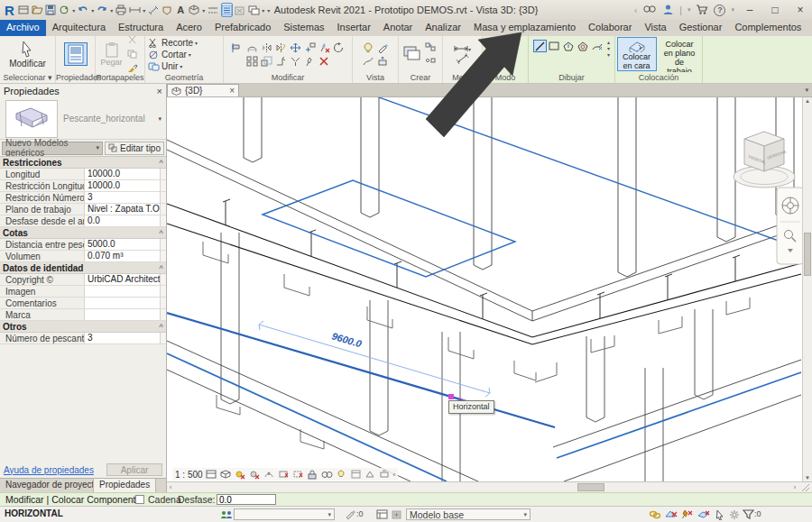 This screenshot has width=812, height=522. Describe the element at coordinates (659, 78) in the screenshot. I see `panel-label-colocacion: Colocación` at that location.